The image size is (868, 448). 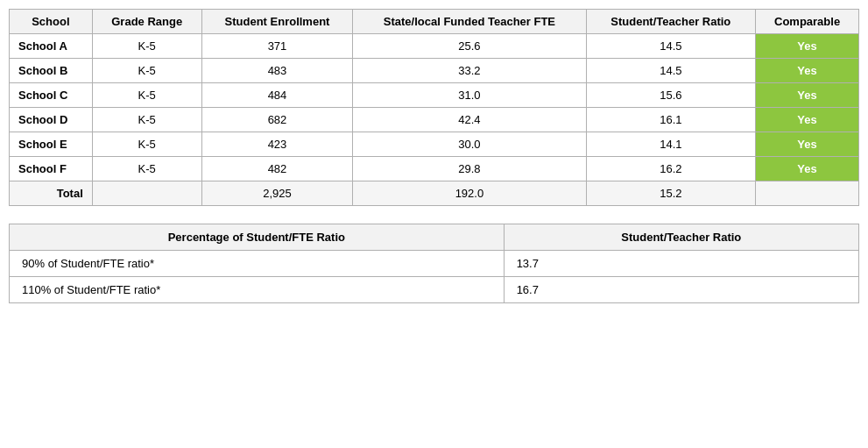 What do you see at coordinates (434, 145) in the screenshot?
I see `table-row: School E K-5 423 30.0 14.1 Yes` at bounding box center [434, 145].